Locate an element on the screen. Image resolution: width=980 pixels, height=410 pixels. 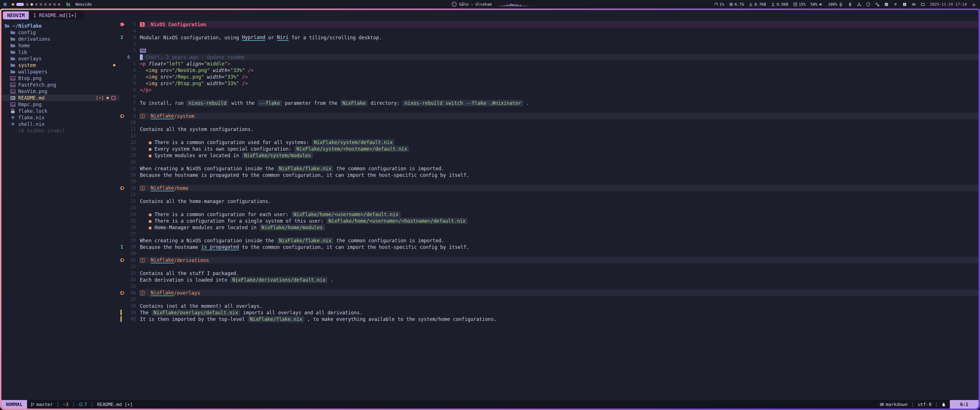
diagnostics-info: 7 is located at coordinates (83, 405).